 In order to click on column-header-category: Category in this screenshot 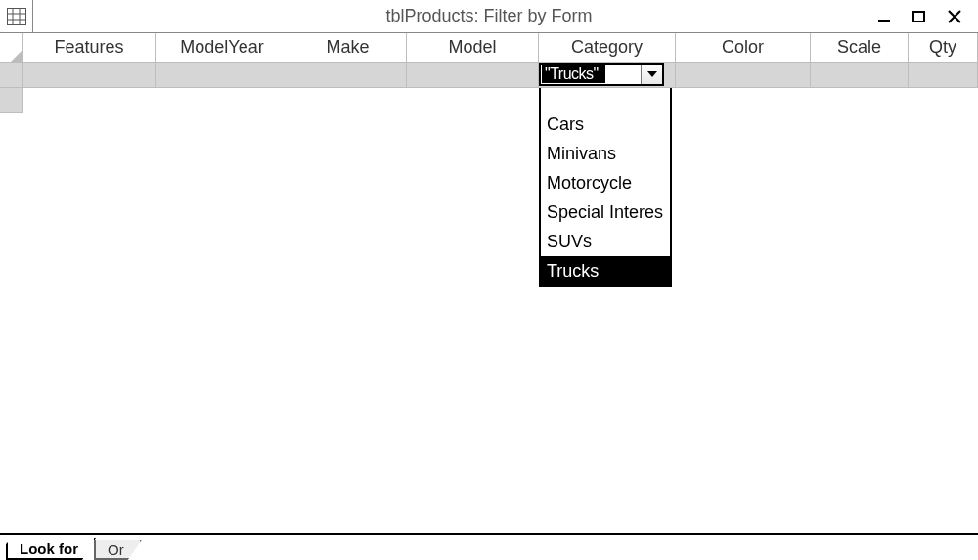, I will do `click(607, 48)`.